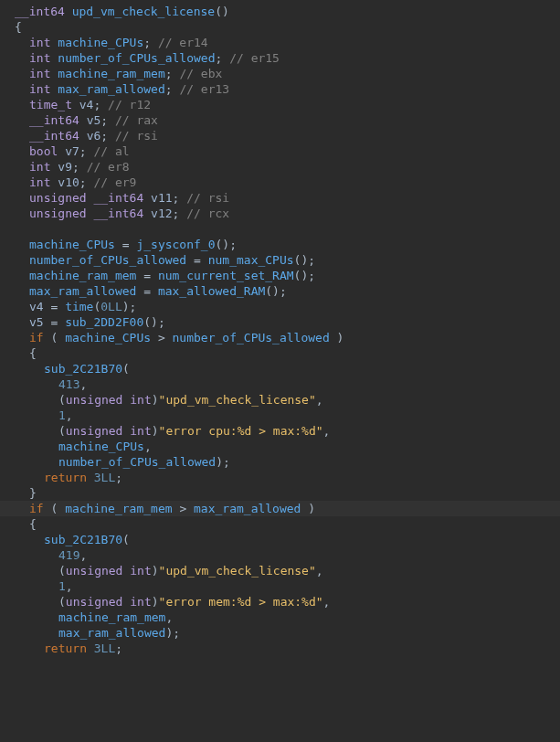 The width and height of the screenshot is (560, 742). What do you see at coordinates (280, 121) in the screenshot?
I see `code-line: __int64 v5; // rax` at bounding box center [280, 121].